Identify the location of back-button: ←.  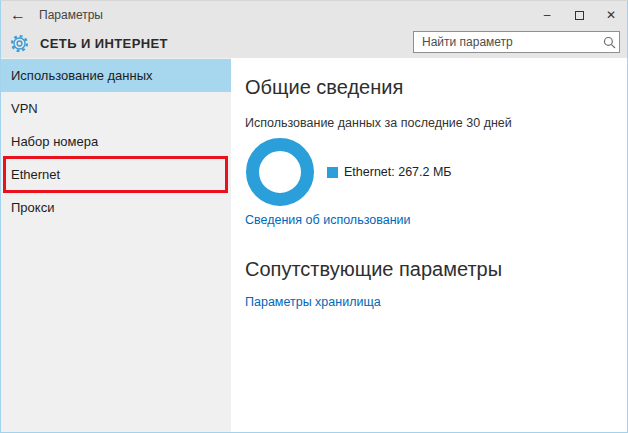
(18, 15).